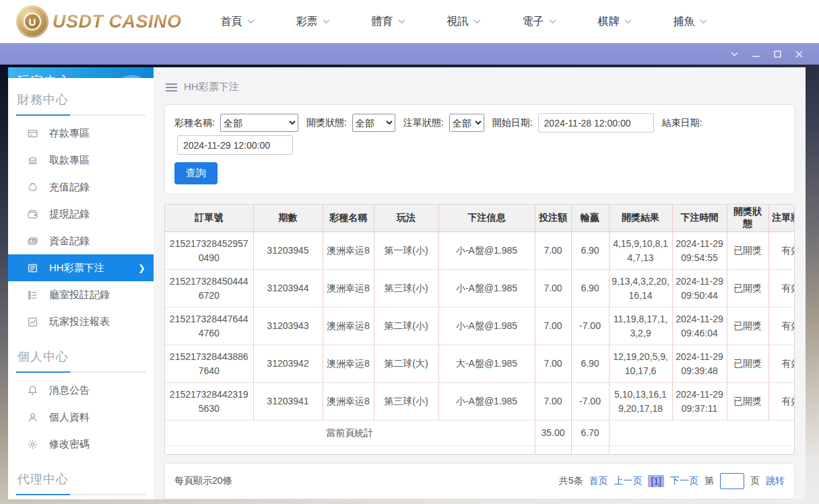  What do you see at coordinates (235, 145) in the screenshot?
I see `end-date-input` at bounding box center [235, 145].